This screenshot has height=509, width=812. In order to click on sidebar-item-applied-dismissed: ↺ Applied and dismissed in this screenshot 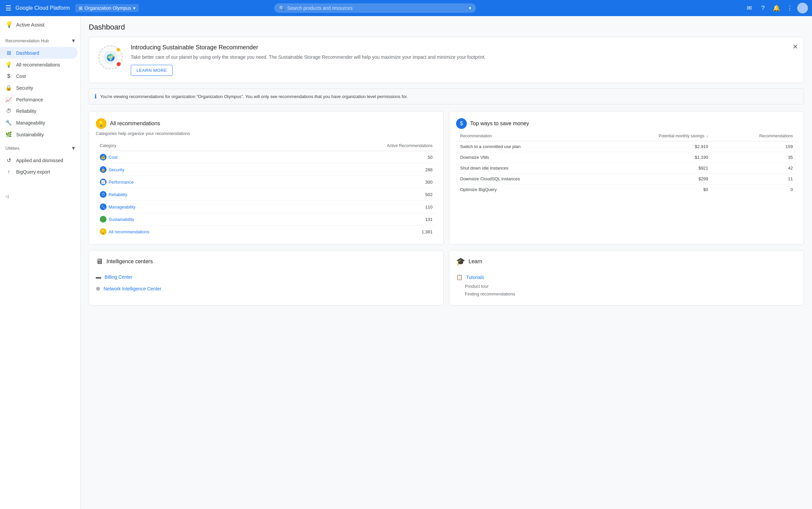, I will do `click(39, 160)`.